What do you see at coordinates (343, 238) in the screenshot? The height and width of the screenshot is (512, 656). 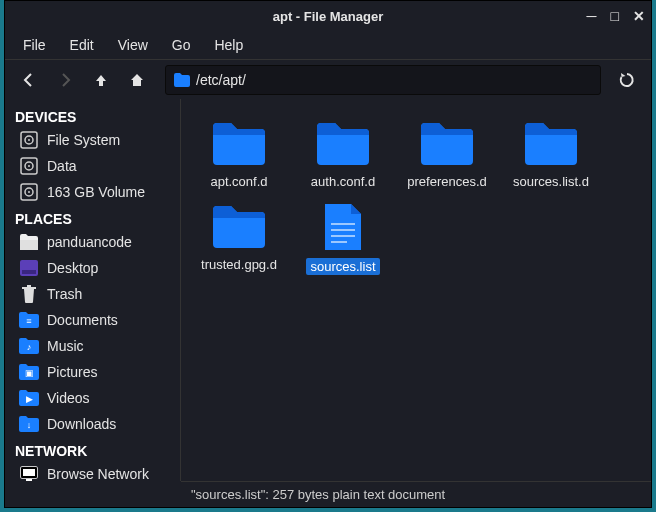 I see `file-item: sources.list` at bounding box center [343, 238].